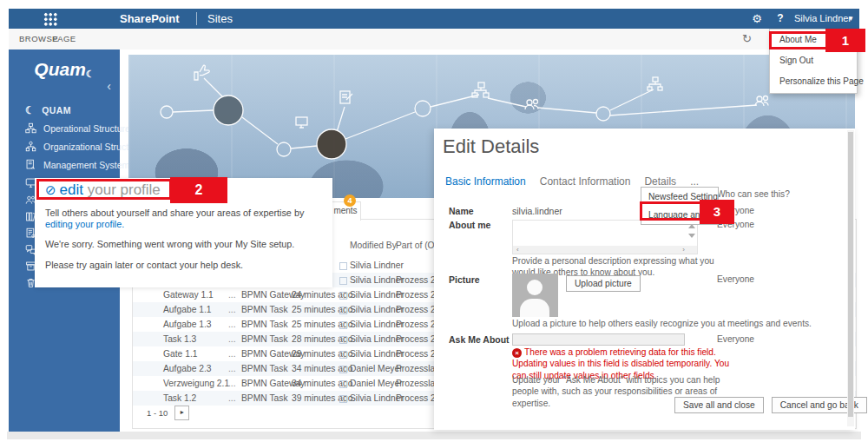 This screenshot has height=442, width=868. I want to click on item-name-link: Verzweigung 2.1, so click(196, 384).